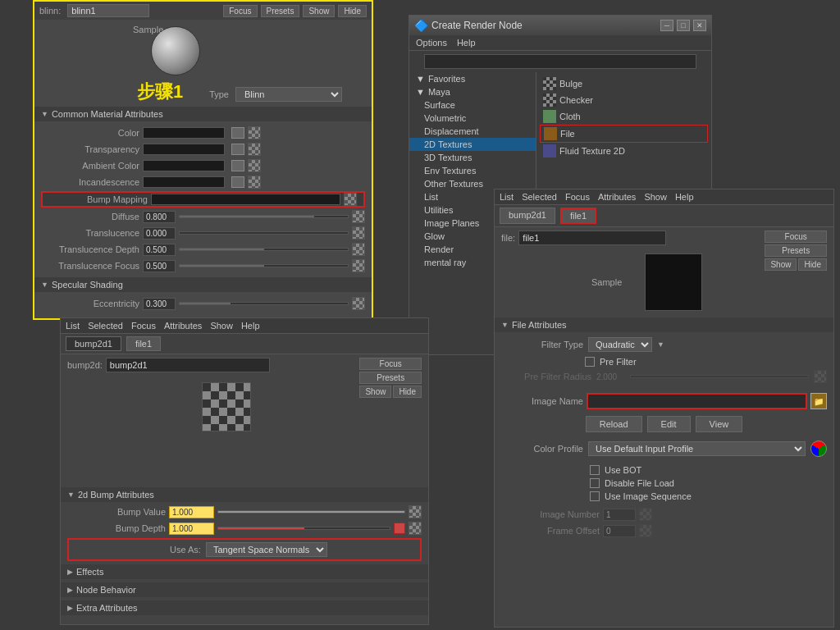 The width and height of the screenshot is (840, 630). I want to click on tree-favorites: ▼Favorites, so click(472, 79).